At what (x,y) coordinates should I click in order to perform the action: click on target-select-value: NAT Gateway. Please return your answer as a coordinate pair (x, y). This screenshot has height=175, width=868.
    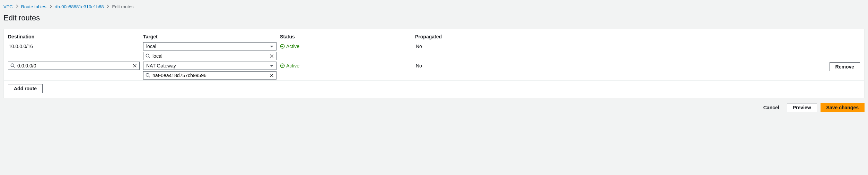
    Looking at the image, I should click on (161, 66).